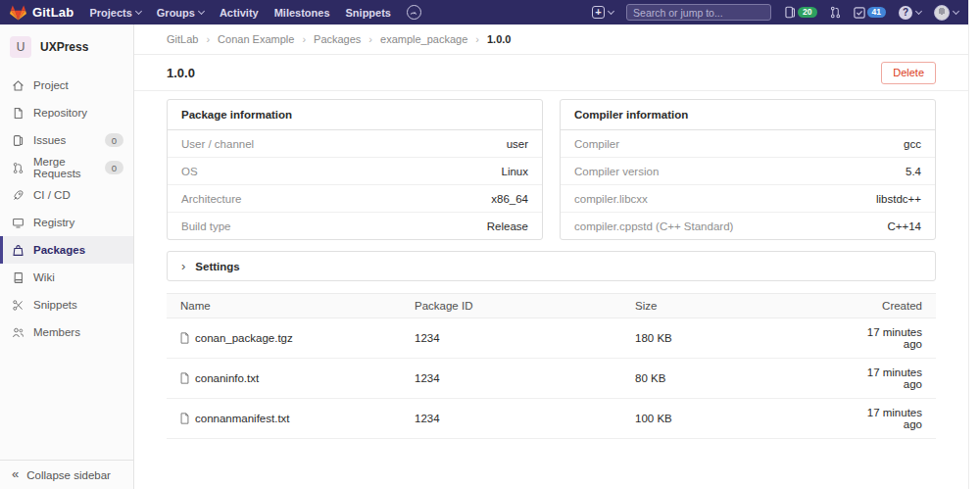 This screenshot has width=980, height=489. Describe the element at coordinates (876, 13) in the screenshot. I see `todos-count-badge: 41` at that location.